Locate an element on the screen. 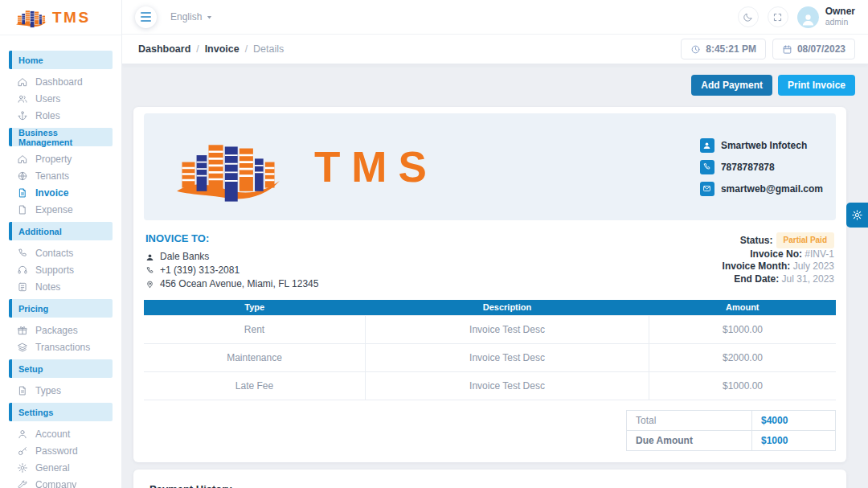 The image size is (868, 488). page-actions: Add Payment Print Invoice is located at coordinates (494, 85).